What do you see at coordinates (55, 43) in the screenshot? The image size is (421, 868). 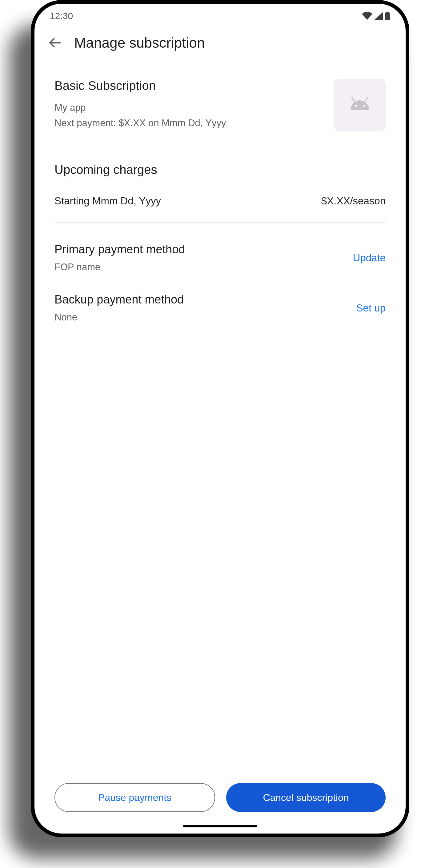 I see `back-arrow-icon` at bounding box center [55, 43].